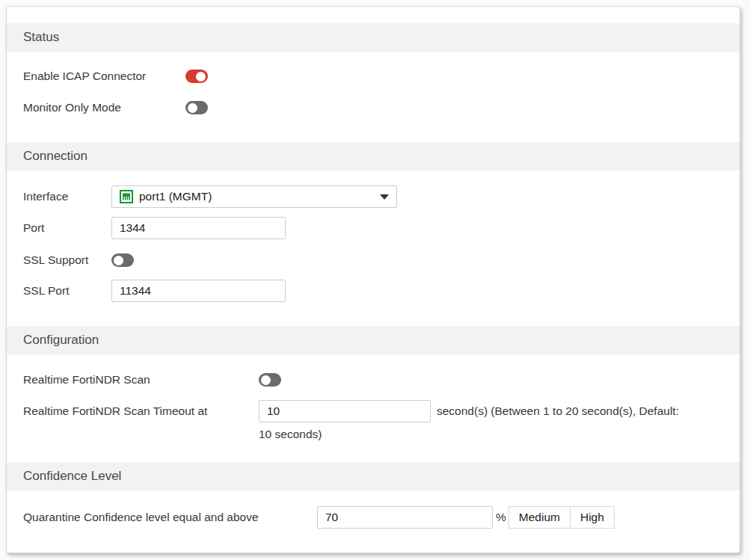 Image resolution: width=750 pixels, height=560 pixels. Describe the element at coordinates (373, 521) in the screenshot. I see `confidence-level-section: Quarantine Confidence level equal and ab…` at that location.